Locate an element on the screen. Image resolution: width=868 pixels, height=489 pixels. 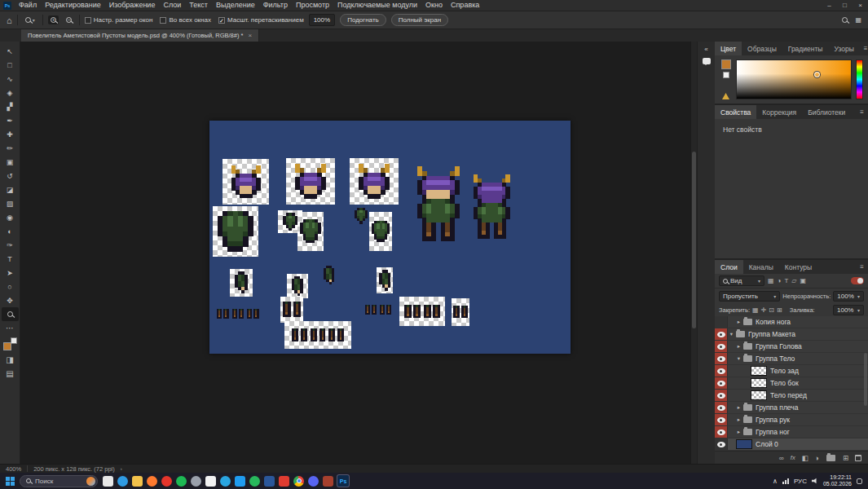
app-game is located at coordinates (328, 481).